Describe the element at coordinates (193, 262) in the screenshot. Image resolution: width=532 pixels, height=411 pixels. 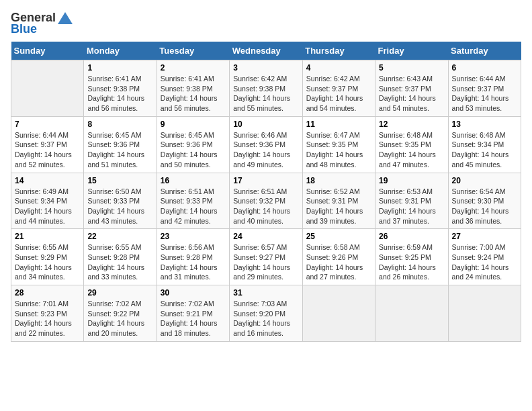
I see `day-info: Sunrise: 6:56 AMSunset: 9:28 PMDaylight:…` at that location.